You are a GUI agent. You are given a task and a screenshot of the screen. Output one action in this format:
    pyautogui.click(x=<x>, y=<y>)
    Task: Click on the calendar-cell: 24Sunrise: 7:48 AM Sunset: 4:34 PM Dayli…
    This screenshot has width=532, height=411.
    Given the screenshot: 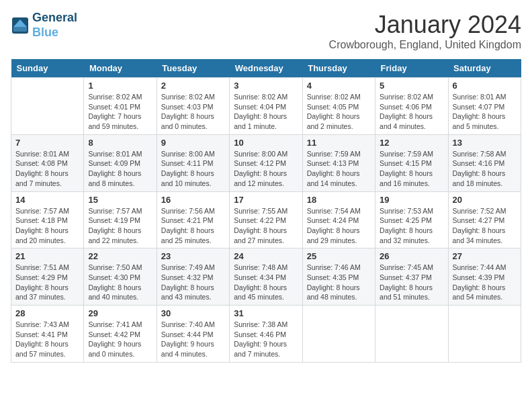 What is the action you would take?
    pyautogui.click(x=266, y=277)
    